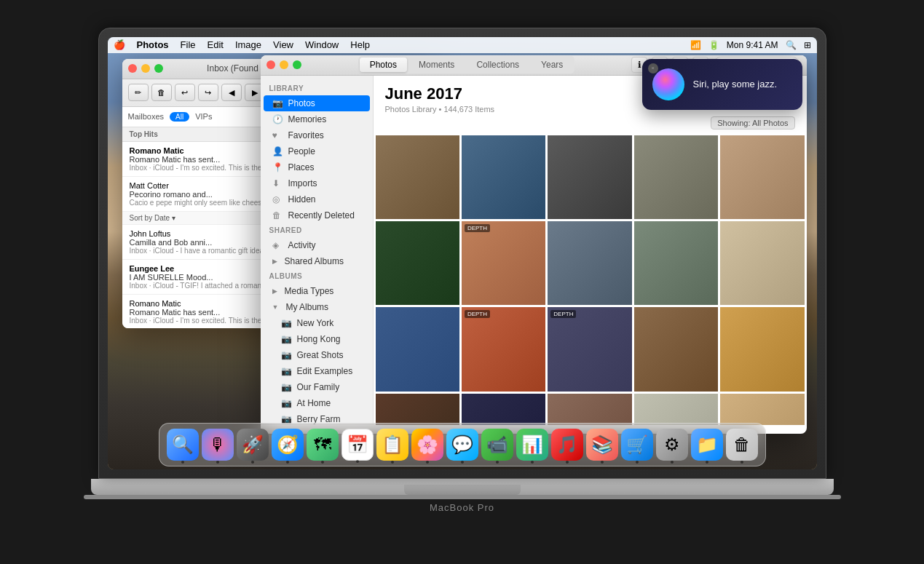 Image resolution: width=924 pixels, height=564 pixels. What do you see at coordinates (602, 445) in the screenshot?
I see `dock-books: 📚` at bounding box center [602, 445].